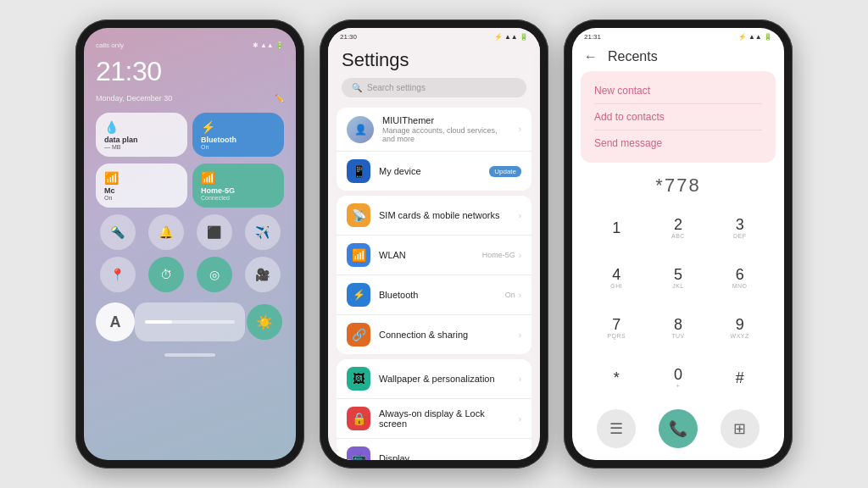 This screenshot has width=868, height=488. Describe the element at coordinates (359, 171) in the screenshot. I see `mydevice-icon: 📱` at that location.